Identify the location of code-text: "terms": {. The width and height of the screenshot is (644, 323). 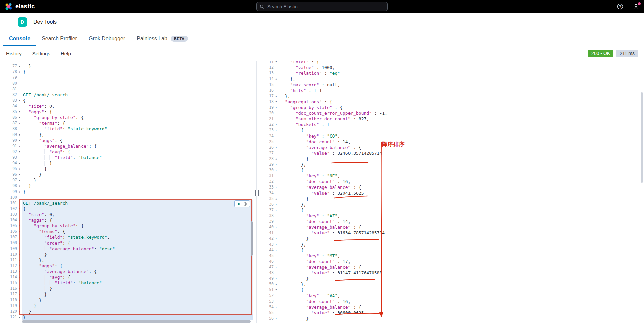
(138, 231).